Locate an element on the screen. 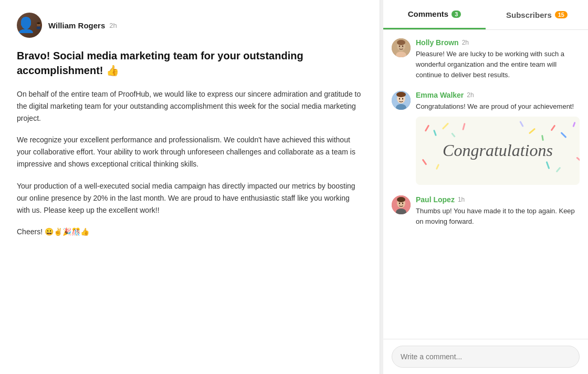  comment-input is located at coordinates (486, 357).